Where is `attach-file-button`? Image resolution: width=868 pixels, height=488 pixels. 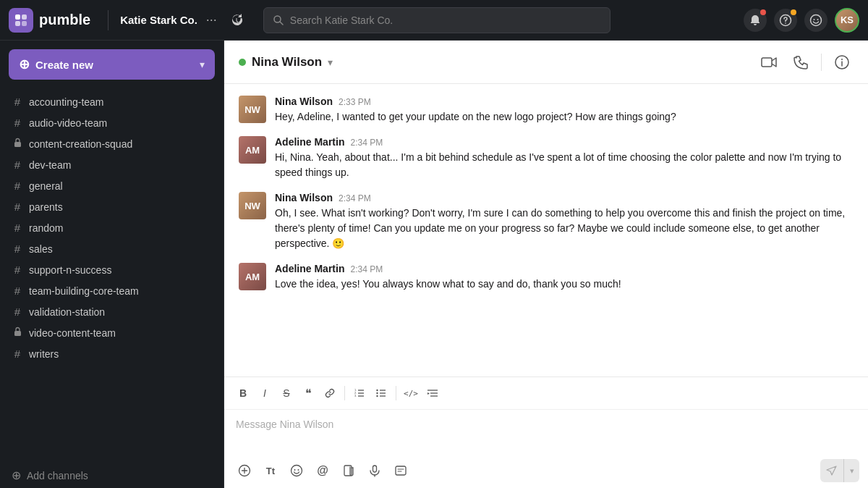
attach-file-button is located at coordinates (349, 471).